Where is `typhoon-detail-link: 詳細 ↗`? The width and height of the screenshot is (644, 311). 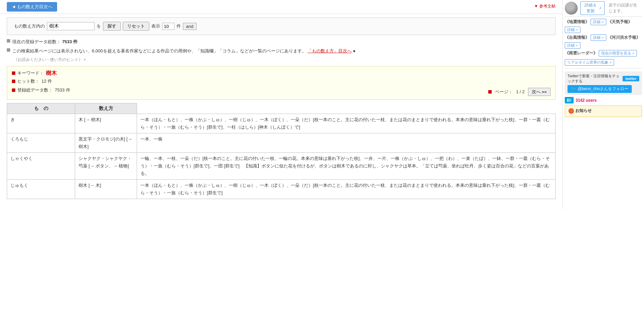 typhoon-detail-link: 詳細 ↗ is located at coordinates (598, 37).